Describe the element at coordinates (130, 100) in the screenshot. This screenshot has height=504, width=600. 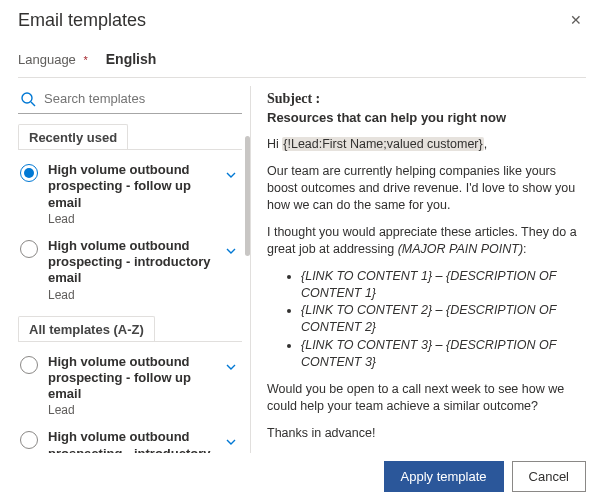
I see `search-field` at that location.